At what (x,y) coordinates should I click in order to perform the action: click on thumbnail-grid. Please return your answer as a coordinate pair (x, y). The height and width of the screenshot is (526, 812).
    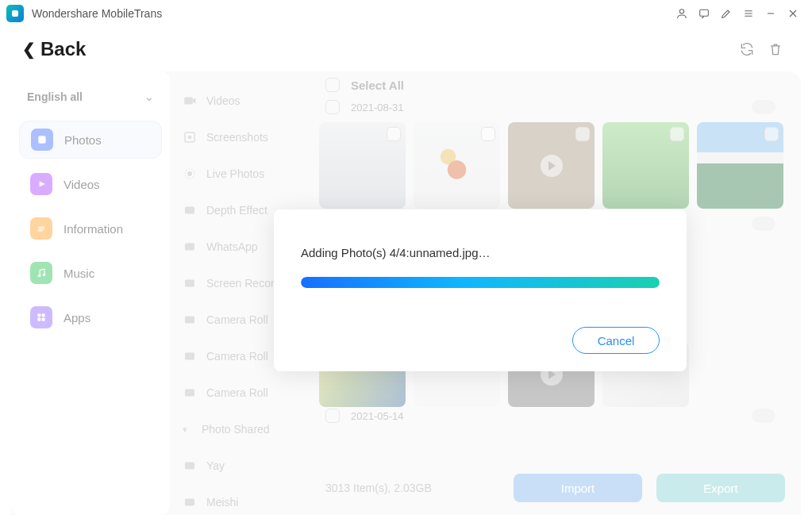
    Looking at the image, I should click on (559, 165).